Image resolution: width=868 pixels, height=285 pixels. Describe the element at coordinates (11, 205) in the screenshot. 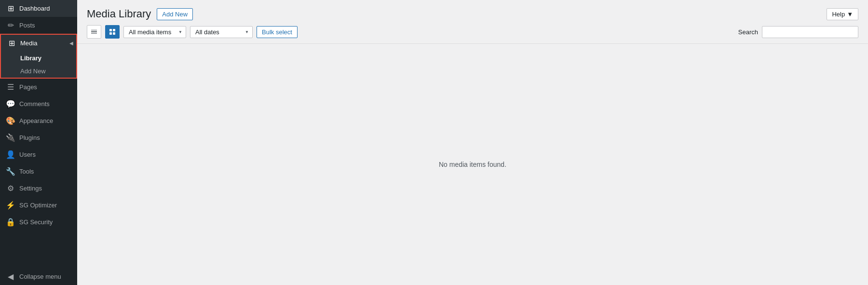

I see `sg-optimizer-icon: ⚡` at that location.